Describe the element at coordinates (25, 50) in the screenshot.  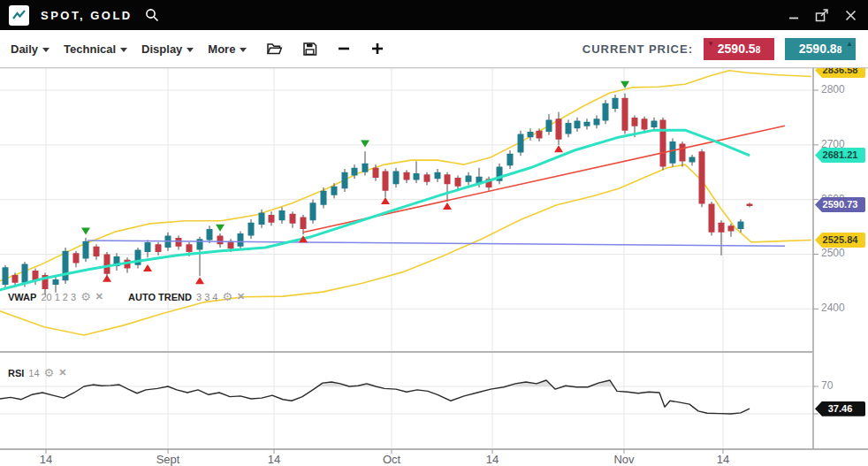
I see `menu-timeframe-label: Daily` at that location.